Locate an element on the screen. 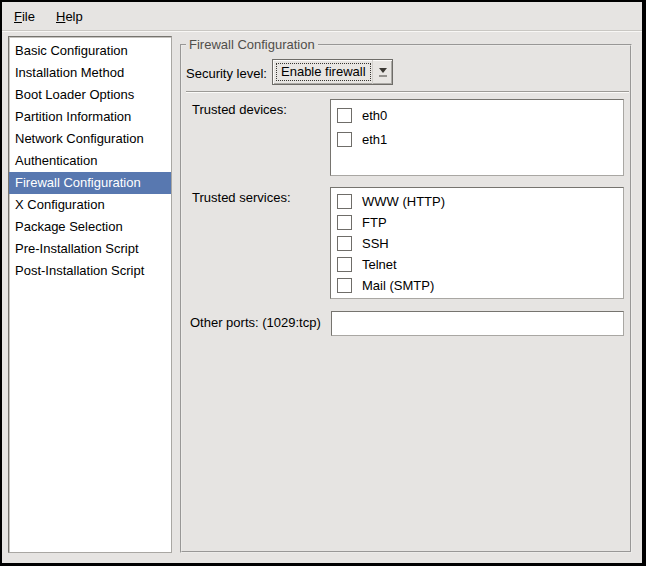  sidebar-item-pre-installation-script: Pre-Installation Script is located at coordinates (90, 249).